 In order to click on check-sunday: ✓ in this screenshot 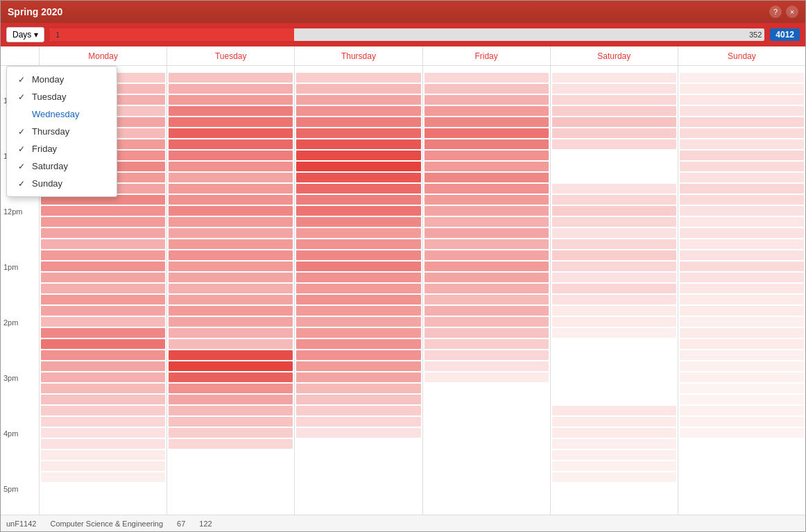, I will do `click(22, 184)`.